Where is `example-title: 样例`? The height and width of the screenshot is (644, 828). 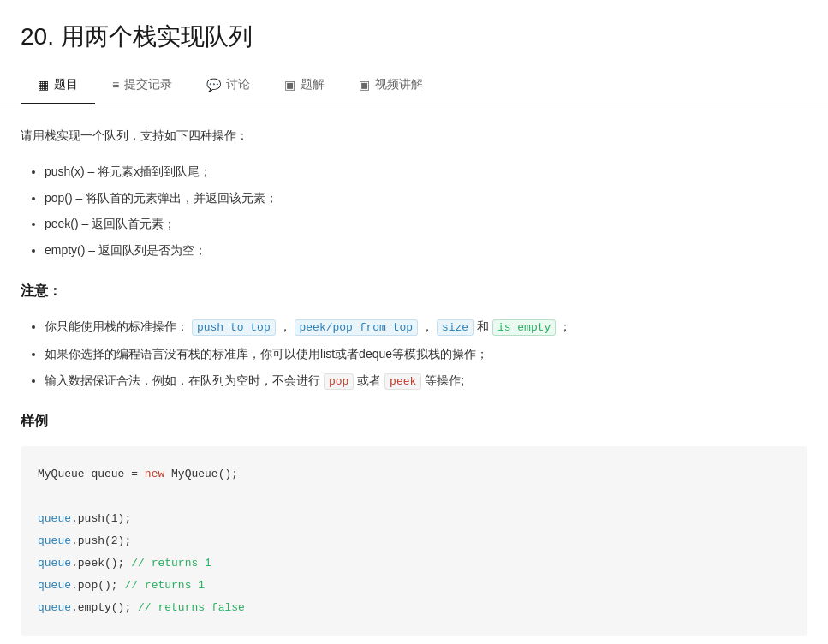 example-title: 样例 is located at coordinates (414, 421).